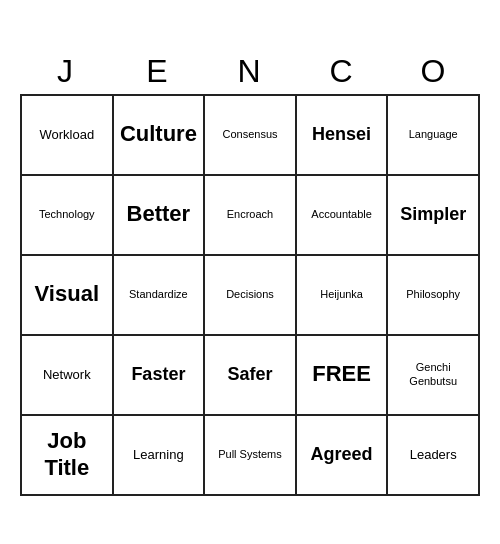 The image size is (500, 544). What do you see at coordinates (433, 455) in the screenshot?
I see `cell-r4-c4: Leaders` at bounding box center [433, 455].